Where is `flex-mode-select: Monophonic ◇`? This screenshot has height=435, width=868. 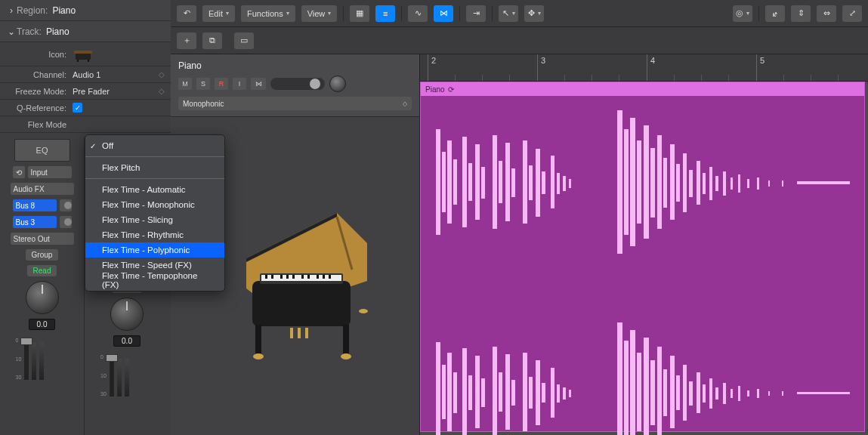
flex-mode-select: Monophonic ◇ is located at coordinates (295, 103).